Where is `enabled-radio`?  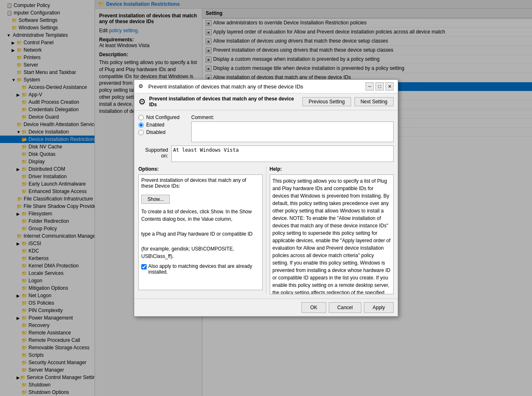
enabled-radio is located at coordinates (141, 125).